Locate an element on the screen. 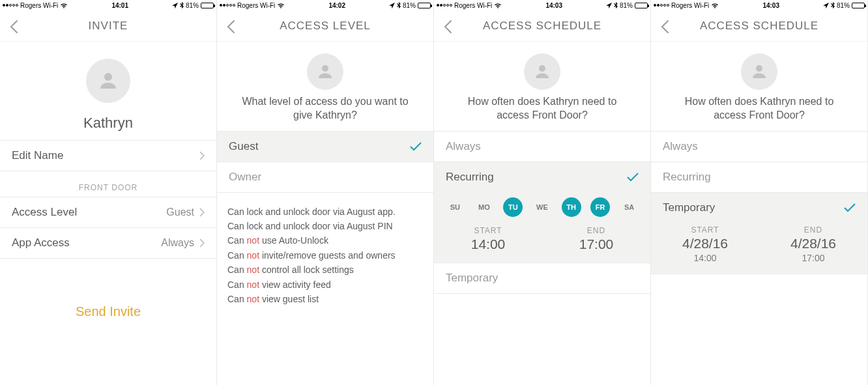  clock: 14:02 is located at coordinates (337, 5).